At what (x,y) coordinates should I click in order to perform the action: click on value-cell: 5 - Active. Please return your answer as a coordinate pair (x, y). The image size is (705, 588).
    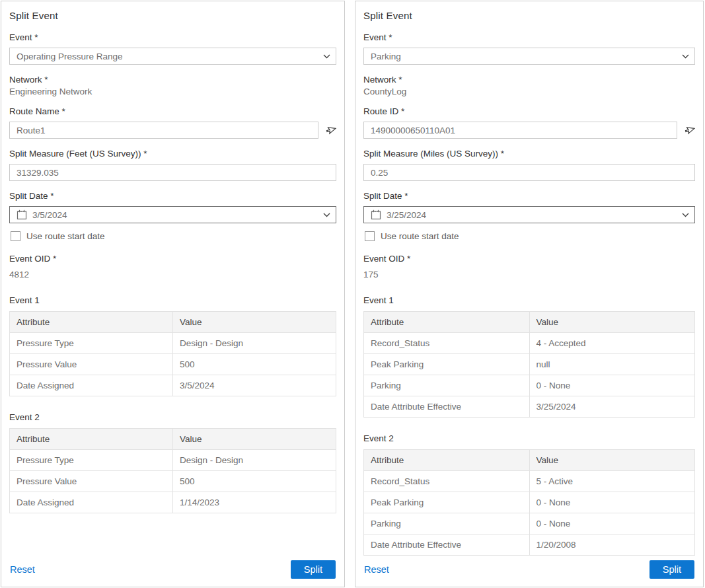
    Looking at the image, I should click on (612, 482).